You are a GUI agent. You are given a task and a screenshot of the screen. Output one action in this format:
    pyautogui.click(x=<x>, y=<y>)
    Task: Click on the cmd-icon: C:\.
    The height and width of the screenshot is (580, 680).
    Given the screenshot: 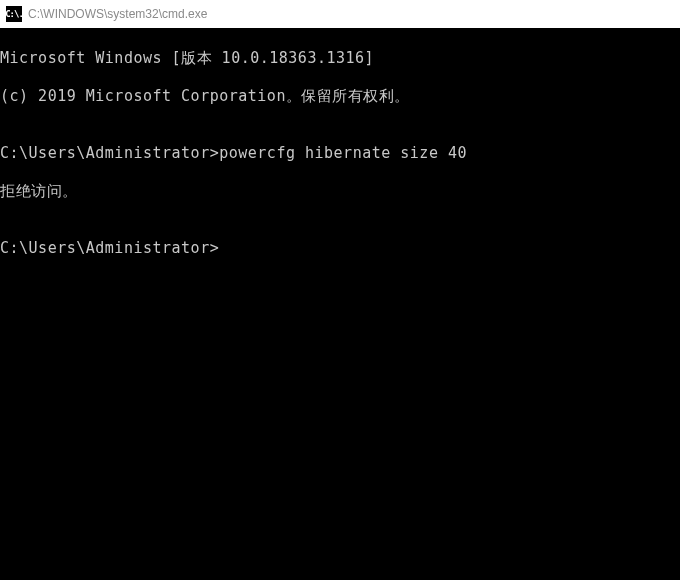 What is the action you would take?
    pyautogui.click(x=14, y=14)
    